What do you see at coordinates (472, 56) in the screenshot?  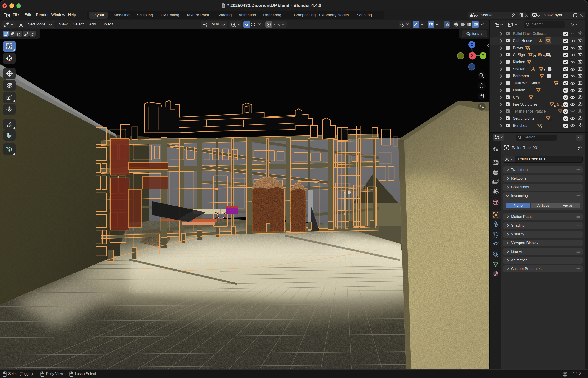 I see `svg-text: X` at bounding box center [472, 56].